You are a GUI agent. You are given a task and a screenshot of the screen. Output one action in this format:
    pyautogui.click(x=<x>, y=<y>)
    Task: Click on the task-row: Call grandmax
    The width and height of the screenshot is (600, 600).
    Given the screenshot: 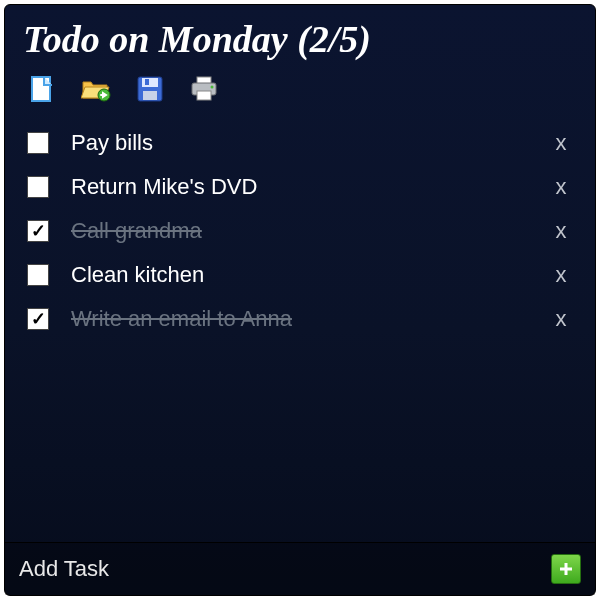 What is the action you would take?
    pyautogui.click(x=300, y=231)
    